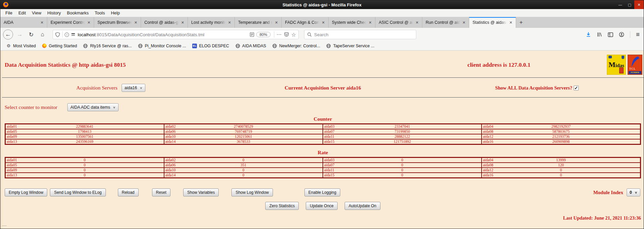 This screenshot has width=644, height=229. Describe the element at coordinates (11, 228) in the screenshot. I see `home-link: Home` at that location.